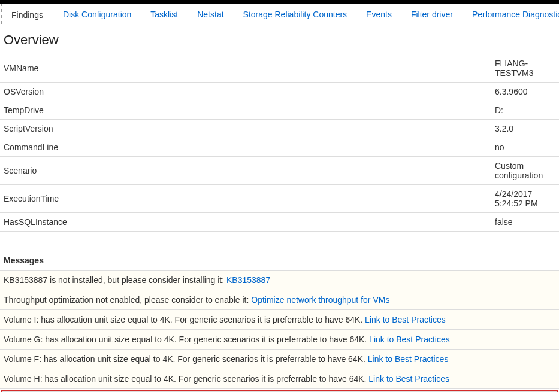  Describe the element at coordinates (320, 300) in the screenshot. I see `message-link: Optimize network throughput for VMs` at that location.